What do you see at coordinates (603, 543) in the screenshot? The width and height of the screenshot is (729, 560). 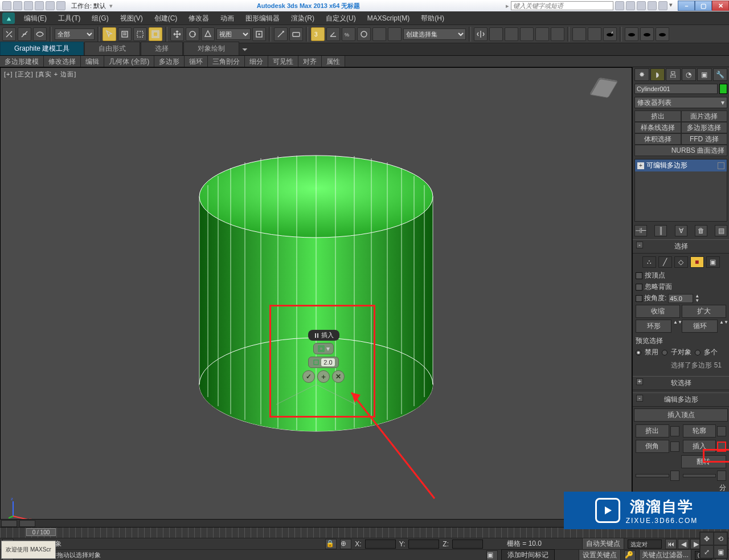 I see `autokey-toggle: 自动关键点` at bounding box center [603, 543].